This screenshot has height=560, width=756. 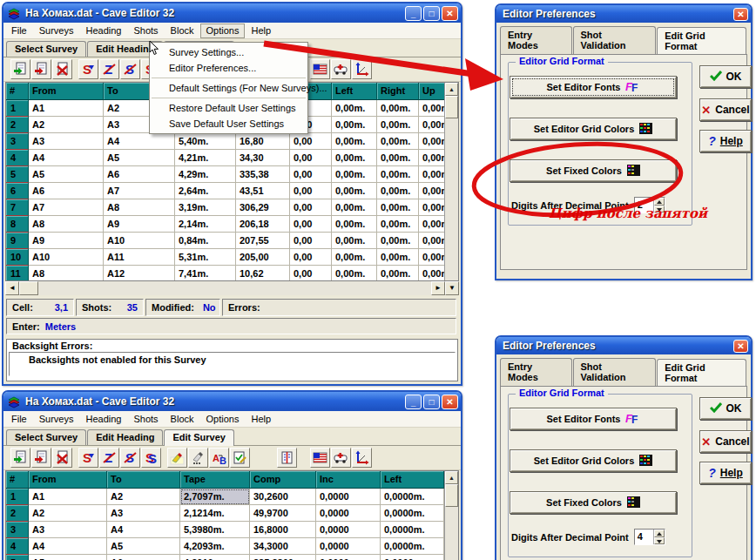 I want to click on row-number: 8, so click(x=17, y=225).